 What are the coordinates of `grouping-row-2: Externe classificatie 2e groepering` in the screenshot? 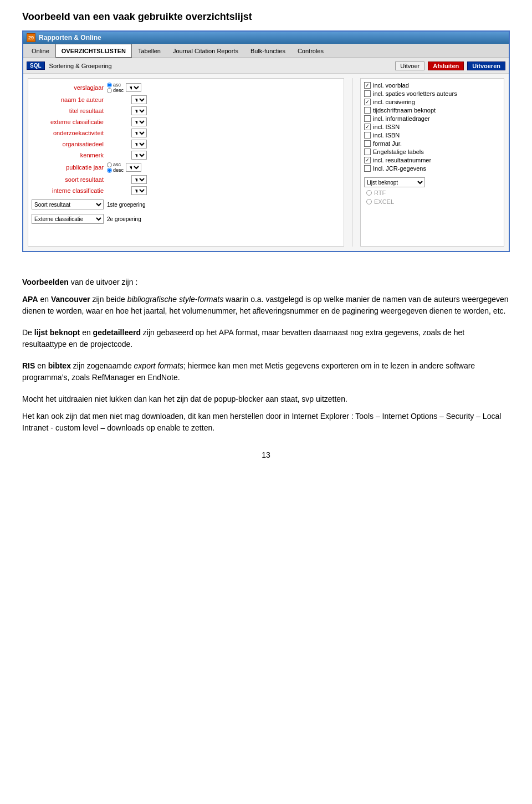 It's located at (186, 219).